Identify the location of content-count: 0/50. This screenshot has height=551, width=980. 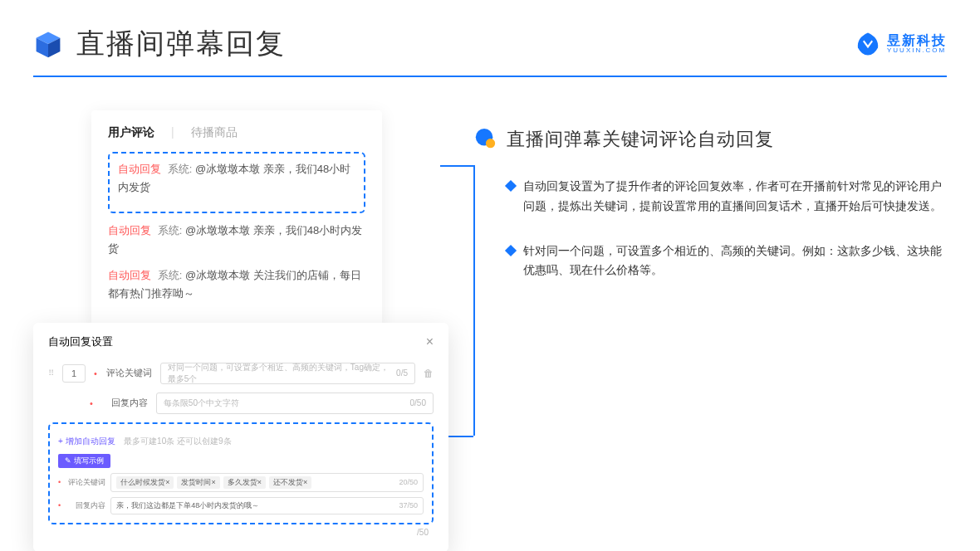
(419, 403).